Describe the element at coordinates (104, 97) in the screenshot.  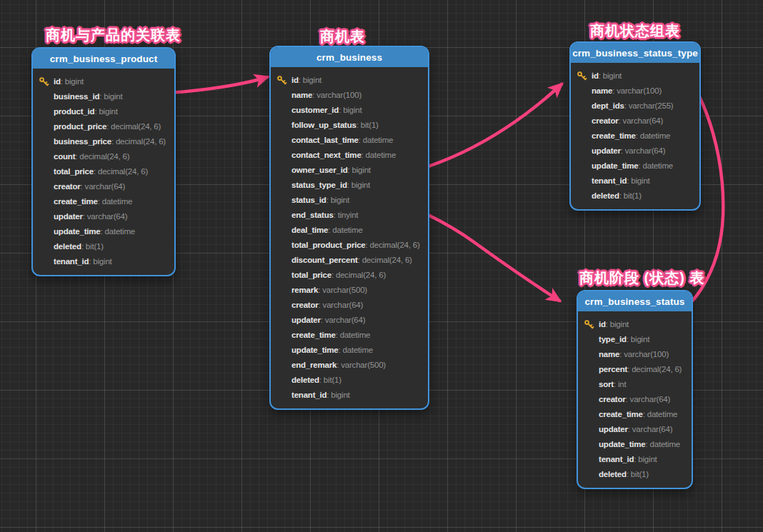
I see `field-row-business_id: business_id: bigint` at that location.